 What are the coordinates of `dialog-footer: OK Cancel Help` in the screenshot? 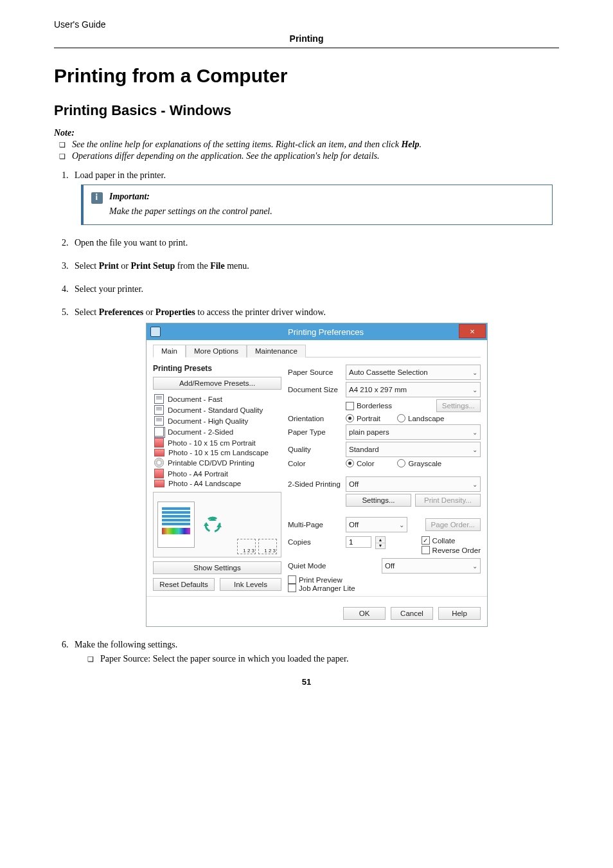 It's located at (317, 614).